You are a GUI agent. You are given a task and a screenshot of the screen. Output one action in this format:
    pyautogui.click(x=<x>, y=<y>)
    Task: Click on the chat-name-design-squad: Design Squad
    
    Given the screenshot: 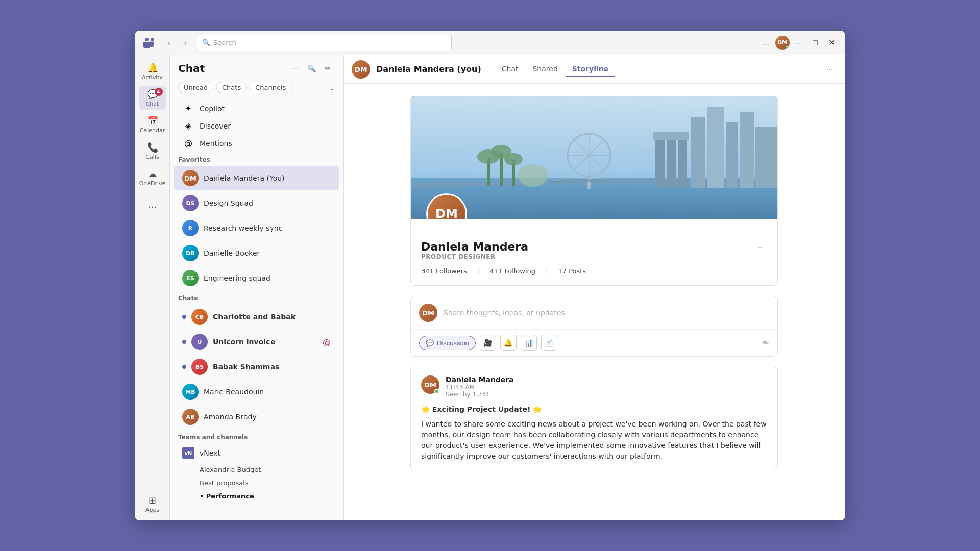 What is the action you would take?
    pyautogui.click(x=267, y=203)
    